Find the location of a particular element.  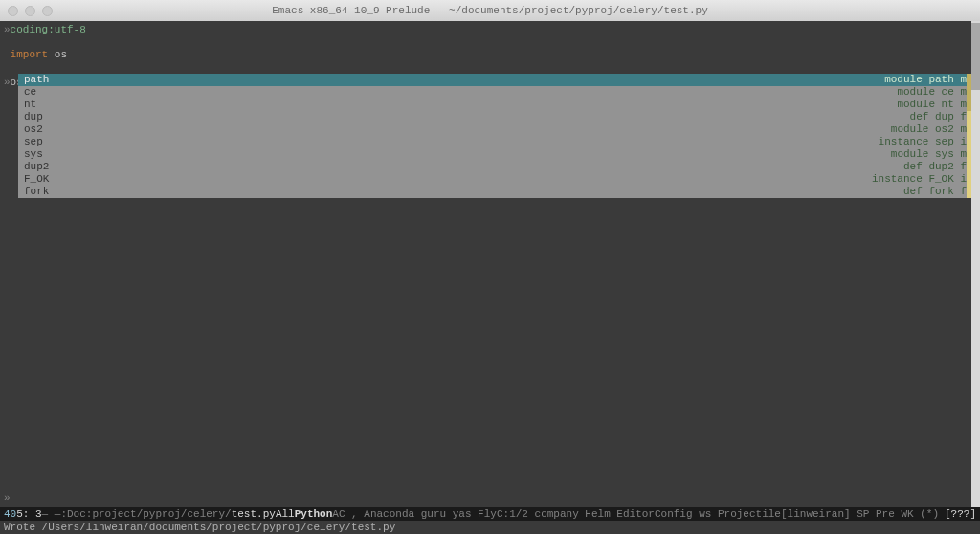

modeline-all: All is located at coordinates (285, 514).